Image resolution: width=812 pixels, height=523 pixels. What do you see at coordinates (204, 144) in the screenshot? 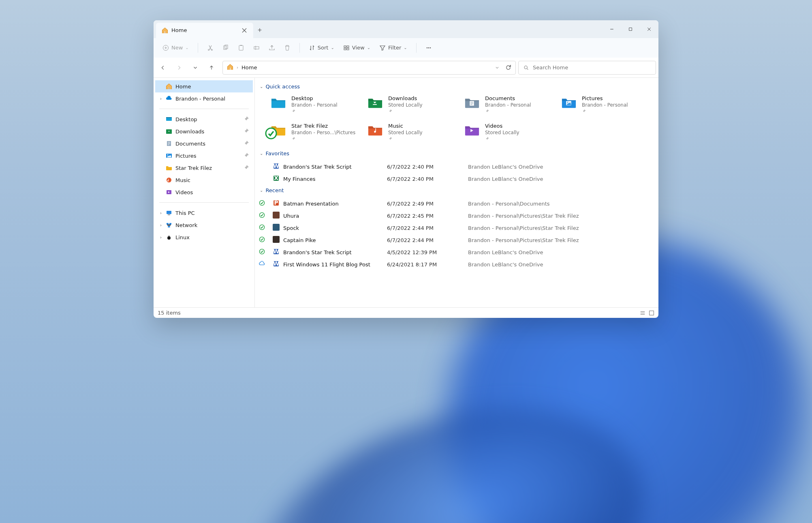
I see `sidebar-item-documents: Documents` at bounding box center [204, 144].